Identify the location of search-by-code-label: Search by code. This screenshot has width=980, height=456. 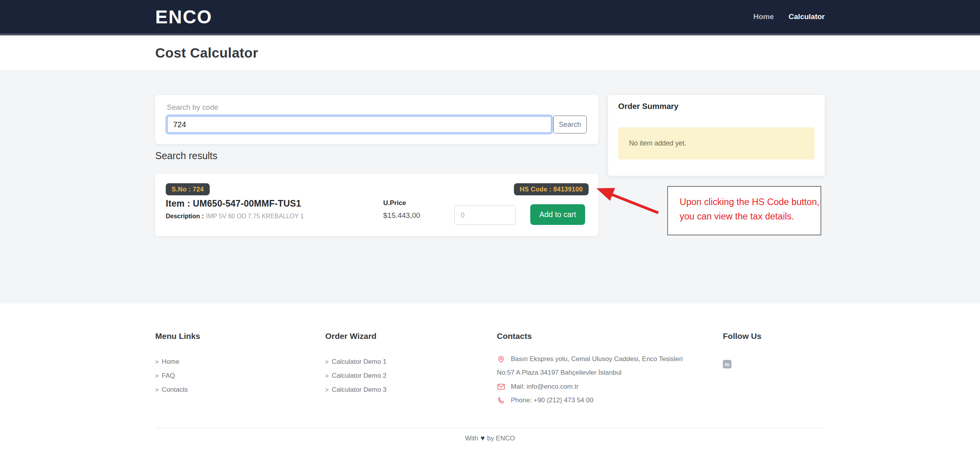
(377, 107).